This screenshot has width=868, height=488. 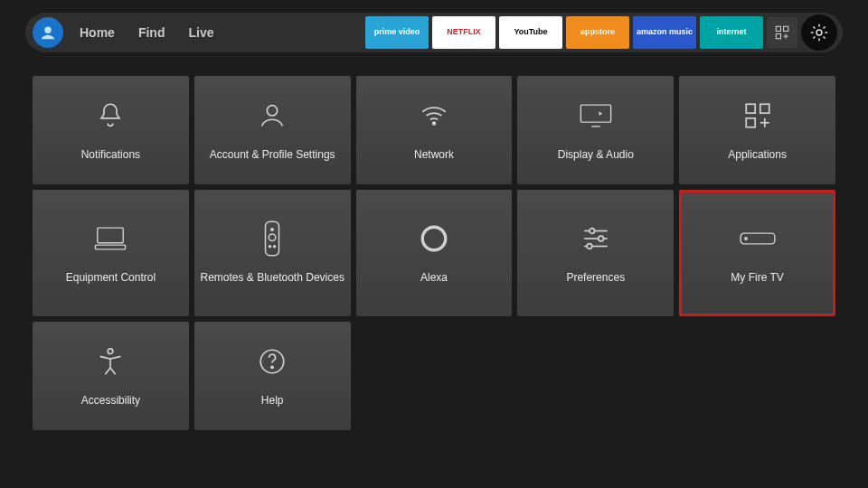 What do you see at coordinates (152, 33) in the screenshot?
I see `nav-find: Find` at bounding box center [152, 33].